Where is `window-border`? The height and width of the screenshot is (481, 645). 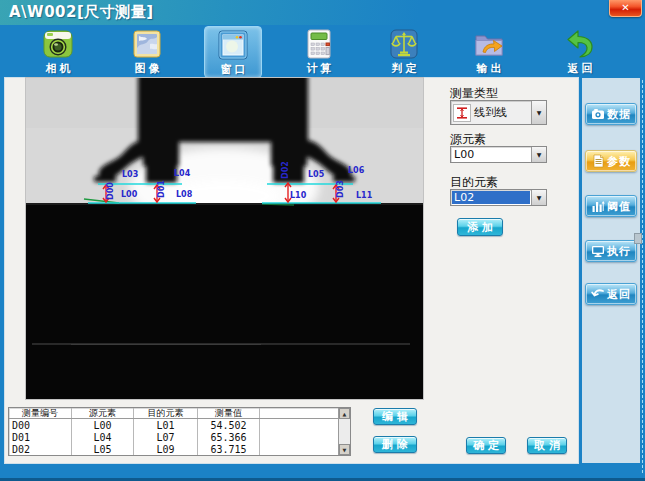 window-border is located at coordinates (642, 276).